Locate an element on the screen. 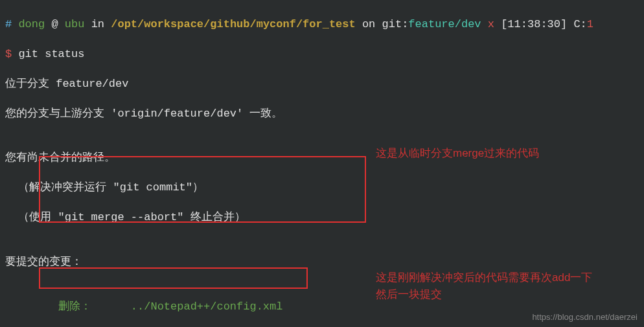  watermark-url: https://blog.csdn.net/daerzei is located at coordinates (584, 317).